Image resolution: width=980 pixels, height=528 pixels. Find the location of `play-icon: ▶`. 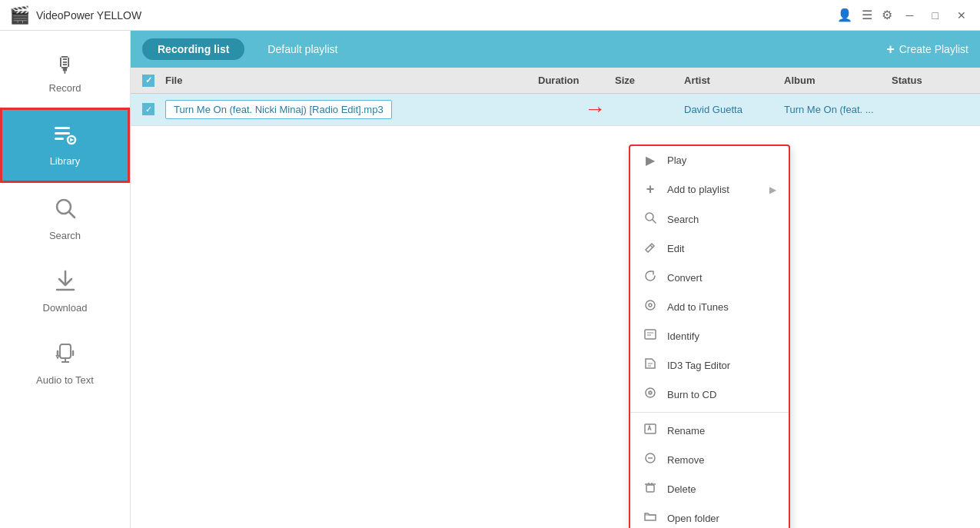

play-icon: ▶ is located at coordinates (650, 160).